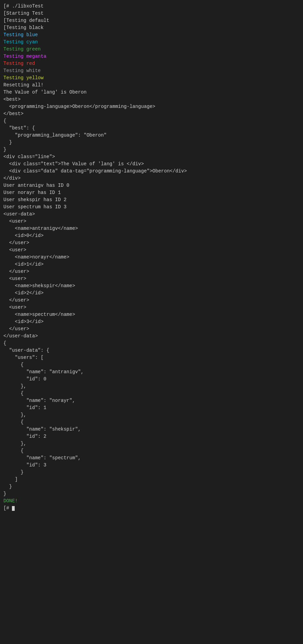 The width and height of the screenshot is (303, 644). What do you see at coordinates (152, 150) in the screenshot?
I see `line-json-close: }` at bounding box center [152, 150].